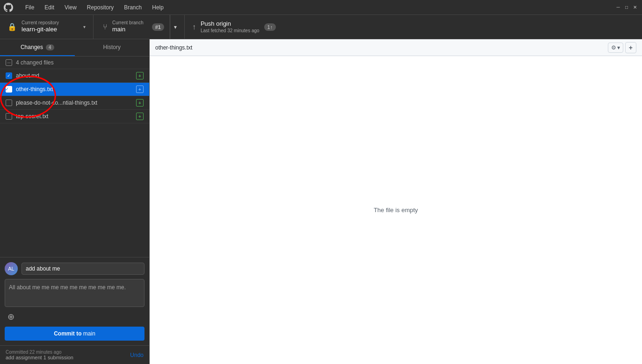 The image size is (642, 364). Describe the element at coordinates (230, 27) in the screenshot. I see `push-text: Push origin Last fetched 32 minutes ago` at that location.